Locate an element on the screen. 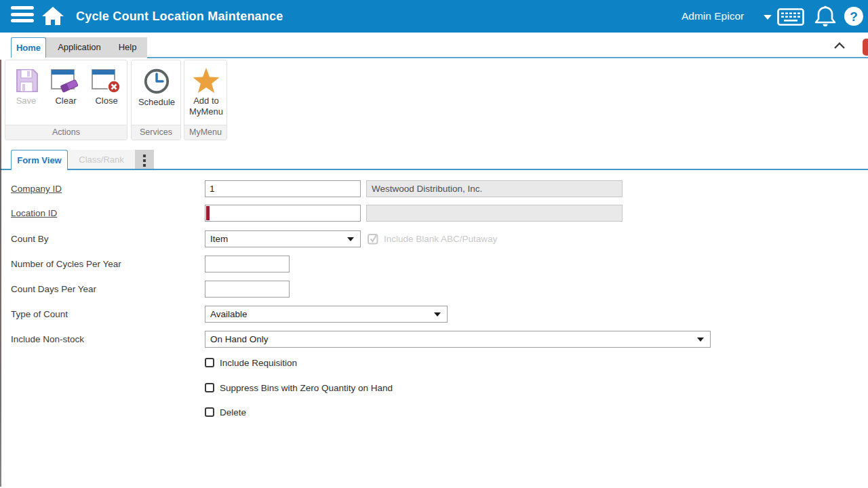 The width and height of the screenshot is (868, 488). keyboard-icon is located at coordinates (791, 18).